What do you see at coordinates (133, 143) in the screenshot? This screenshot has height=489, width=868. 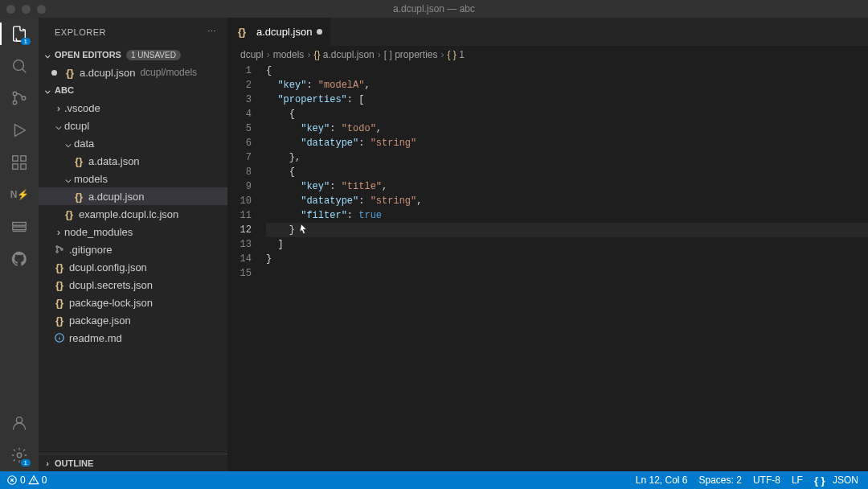 I see `tree-item: ⌵data` at bounding box center [133, 143].